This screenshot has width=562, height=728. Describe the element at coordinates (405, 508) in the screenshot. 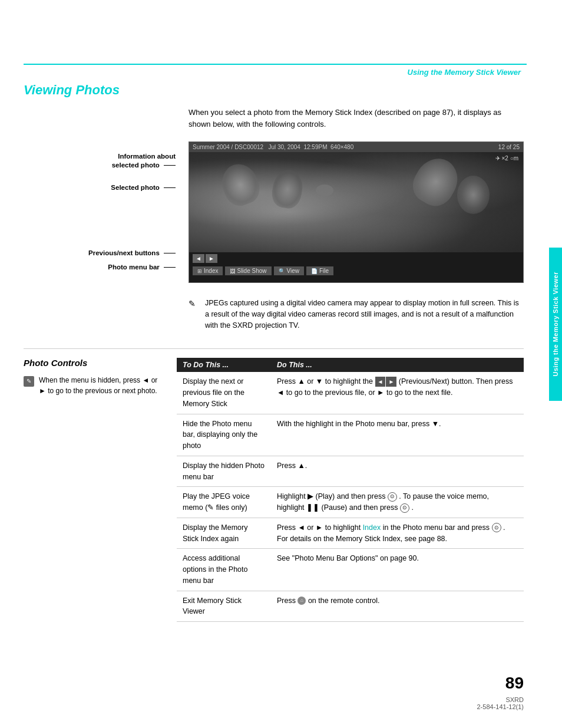

I see `circle-btn-pause: ⊙` at that location.